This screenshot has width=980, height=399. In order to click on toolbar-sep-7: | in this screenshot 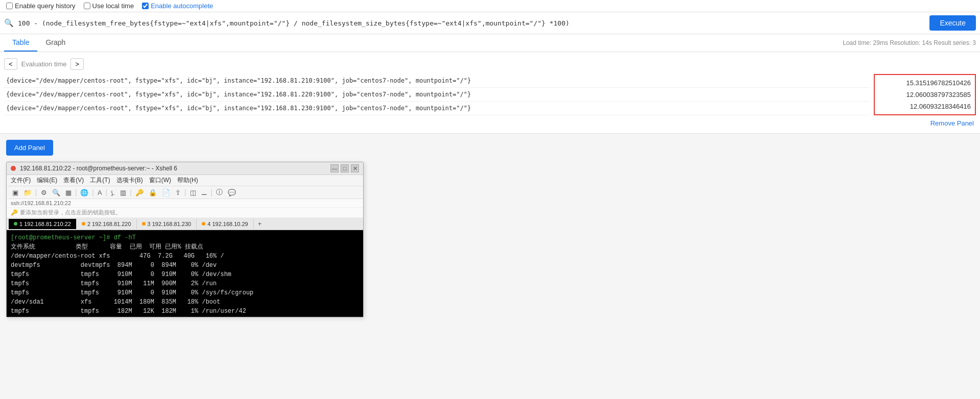, I will do `click(212, 192)`.